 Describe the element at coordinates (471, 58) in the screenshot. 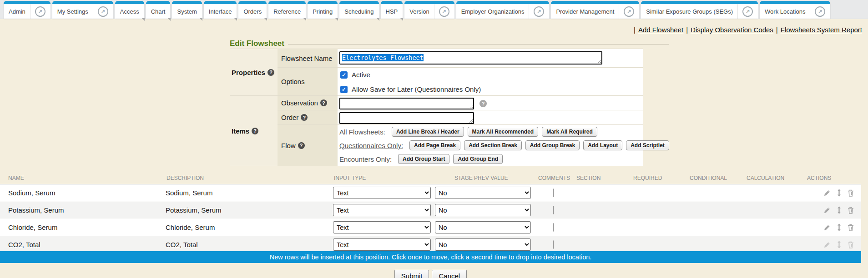

I see `flowsheet-name-input: Electrolytes Flowsheet` at that location.